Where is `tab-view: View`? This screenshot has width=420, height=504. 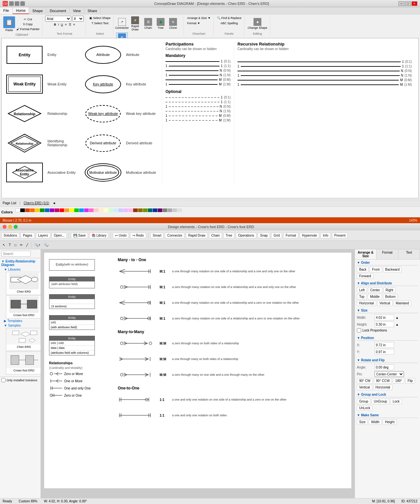
tab-view: View is located at coordinates (77, 10).